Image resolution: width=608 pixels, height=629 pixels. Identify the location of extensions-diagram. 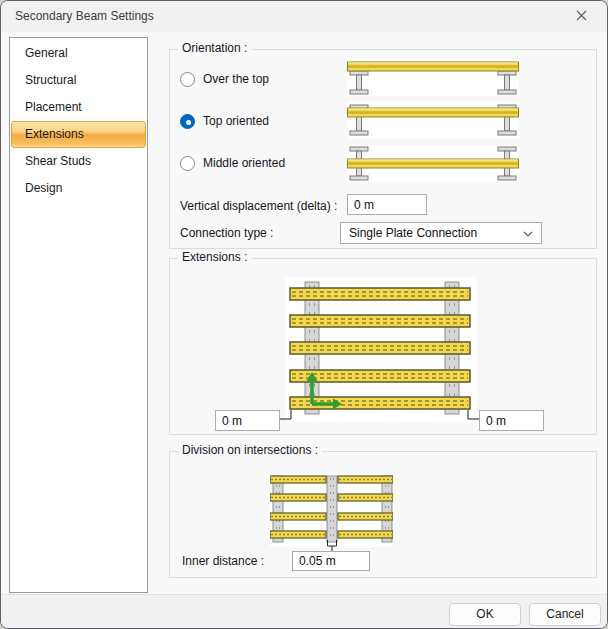
(377, 352).